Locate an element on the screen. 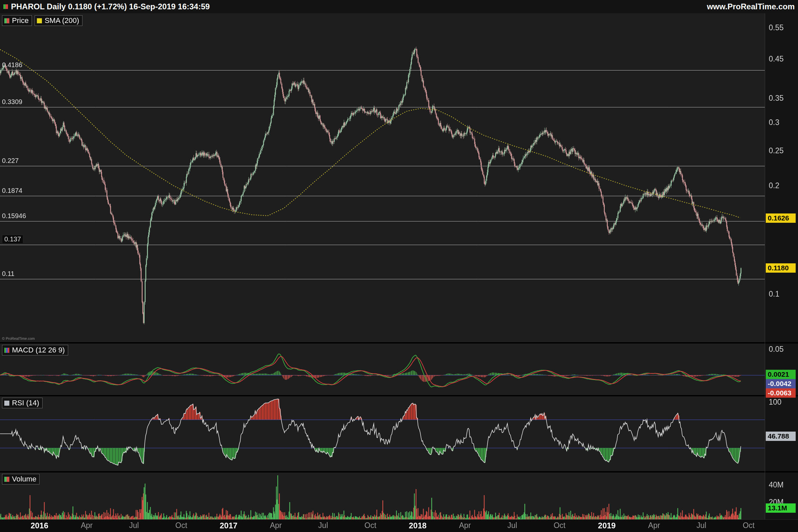 The height and width of the screenshot is (532, 798). price-series-icon is located at coordinates (7, 21).